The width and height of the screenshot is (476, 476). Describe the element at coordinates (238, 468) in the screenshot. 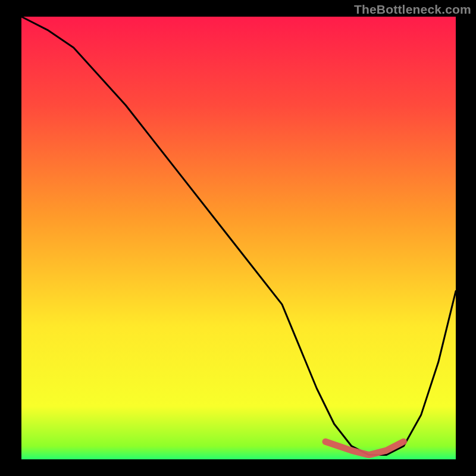

I see `frame-bottom` at that location.